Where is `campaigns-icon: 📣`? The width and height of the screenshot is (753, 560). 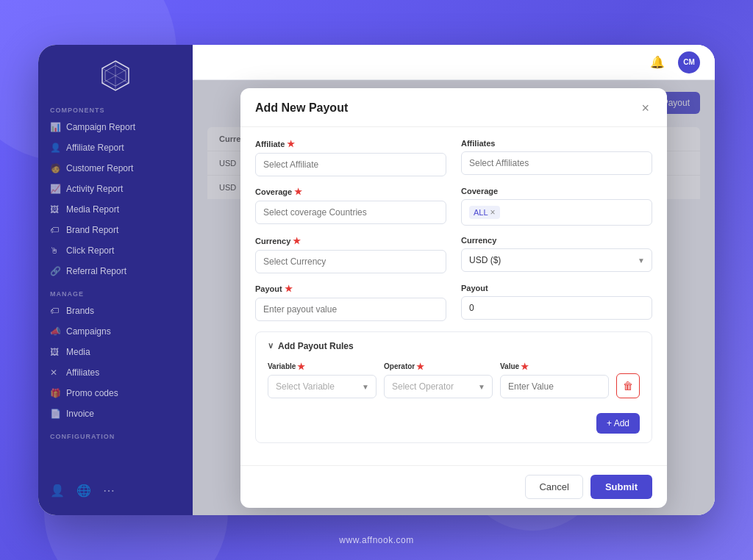
campaigns-icon: 📣 is located at coordinates (55, 331).